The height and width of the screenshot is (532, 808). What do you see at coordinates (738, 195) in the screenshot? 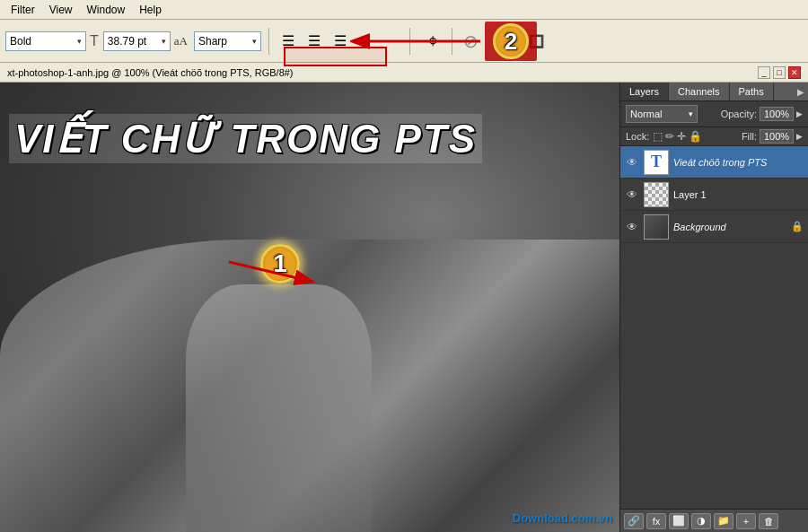
I see `layer-name-1: Layer 1` at bounding box center [738, 195].